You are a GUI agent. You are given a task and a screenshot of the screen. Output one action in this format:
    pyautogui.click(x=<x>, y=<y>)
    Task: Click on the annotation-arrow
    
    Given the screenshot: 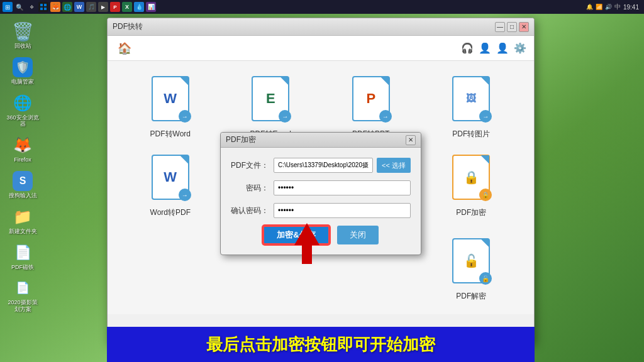 What is the action you would take?
    pyautogui.click(x=307, y=244)
    